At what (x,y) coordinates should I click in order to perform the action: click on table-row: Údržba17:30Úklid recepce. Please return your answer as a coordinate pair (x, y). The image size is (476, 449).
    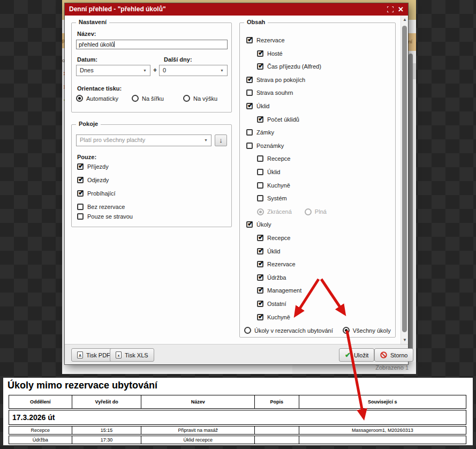
    Looking at the image, I should click on (238, 440).